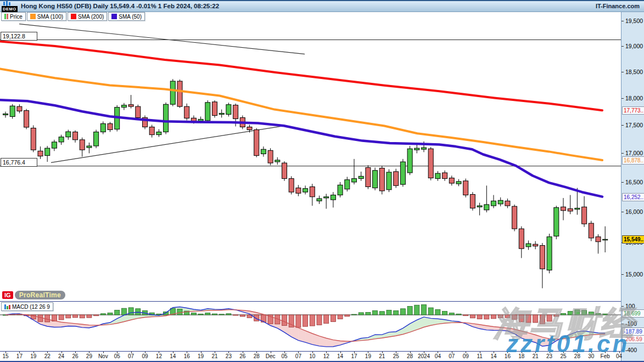 This screenshot has height=362, width=644. I want to click on sma50-value-label: 16,252.., so click(633, 197).